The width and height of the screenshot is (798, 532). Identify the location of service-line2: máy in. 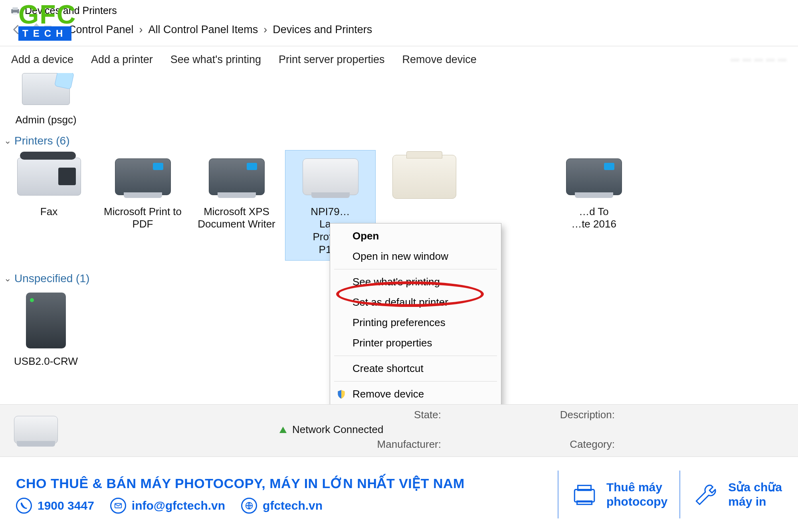
(755, 502).